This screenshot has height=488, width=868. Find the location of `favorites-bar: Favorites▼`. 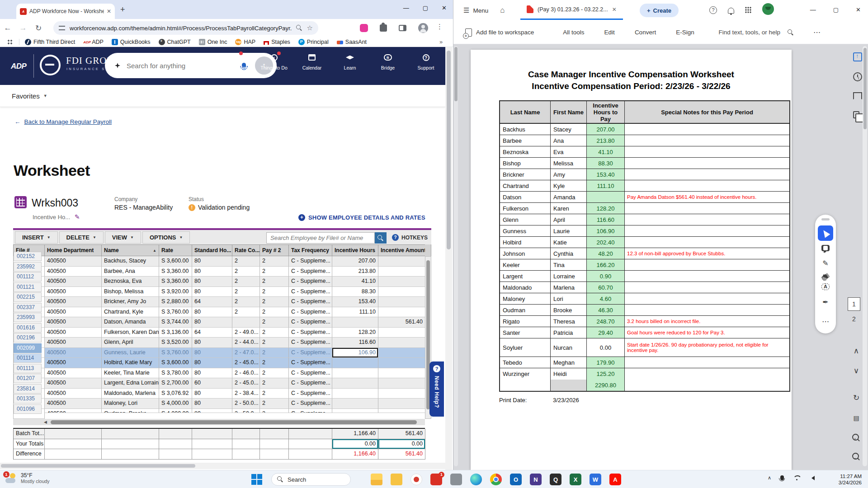

favorites-bar: Favorites▼ is located at coordinates (222, 96).